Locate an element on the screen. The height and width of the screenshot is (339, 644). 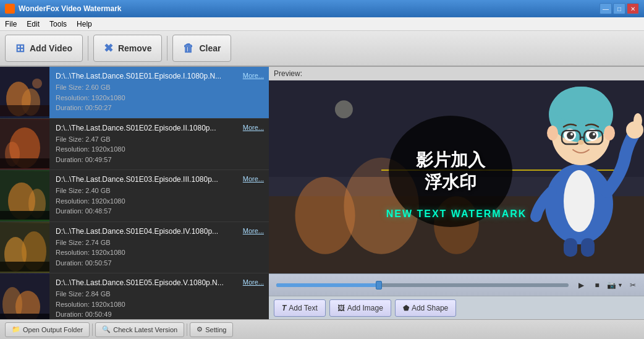
gear-icon: ⚙ is located at coordinates (200, 329).